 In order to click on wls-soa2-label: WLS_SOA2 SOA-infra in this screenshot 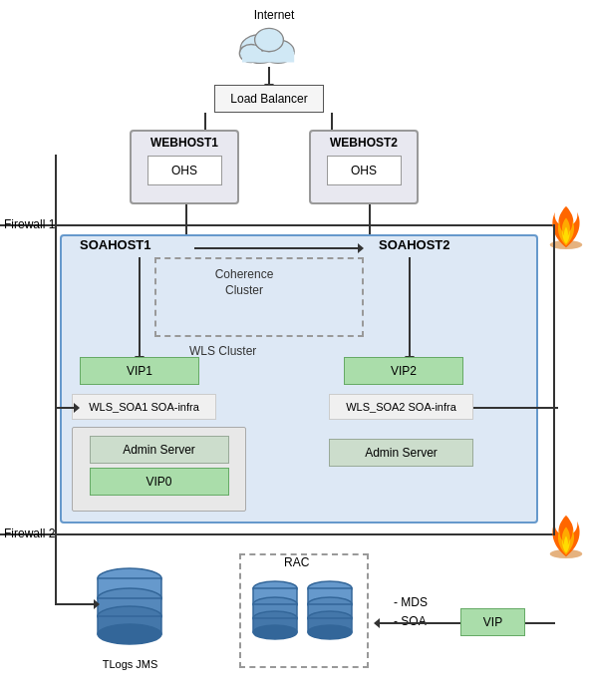, I will do `click(401, 407)`.